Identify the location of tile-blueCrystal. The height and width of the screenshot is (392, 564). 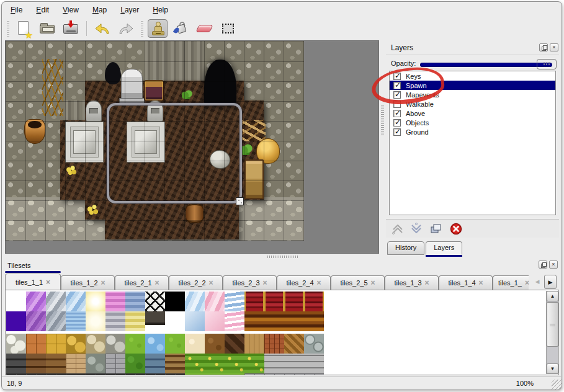
(76, 301).